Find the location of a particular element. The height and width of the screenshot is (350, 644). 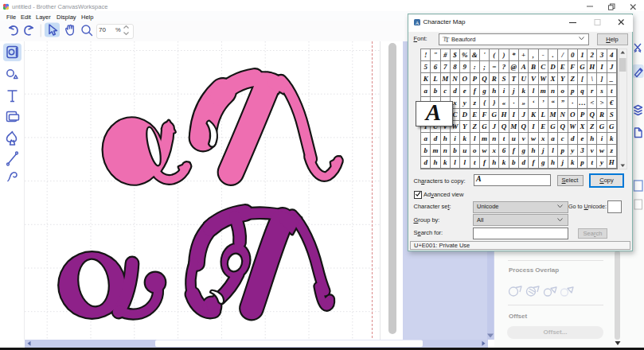

svg-text: T is located at coordinates (447, 40).